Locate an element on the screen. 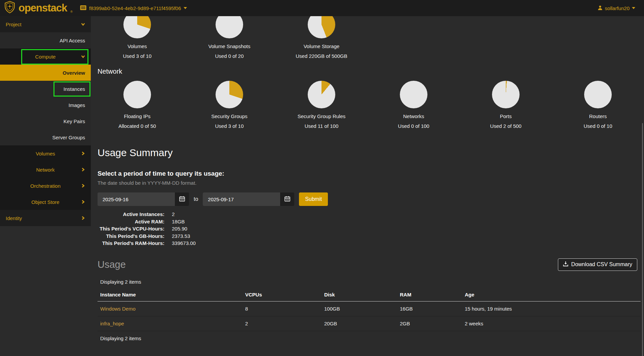  start-date-calendar-button is located at coordinates (182, 199).